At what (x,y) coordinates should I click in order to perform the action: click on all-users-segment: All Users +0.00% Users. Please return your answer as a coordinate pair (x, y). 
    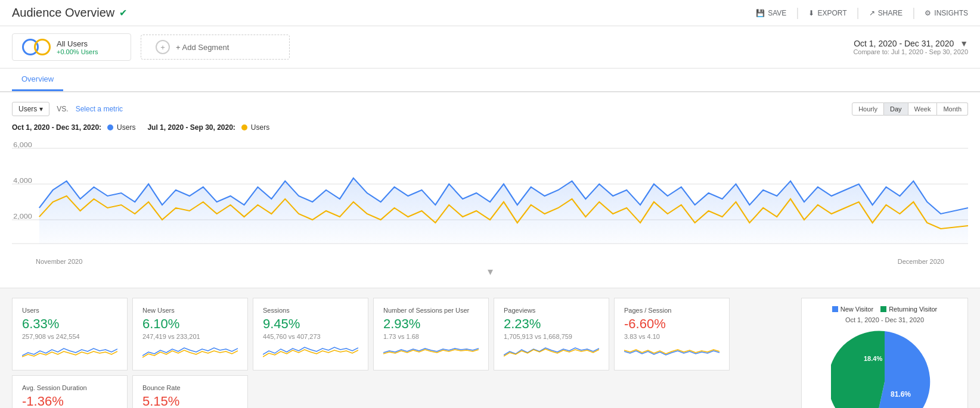
    Looking at the image, I should click on (72, 47).